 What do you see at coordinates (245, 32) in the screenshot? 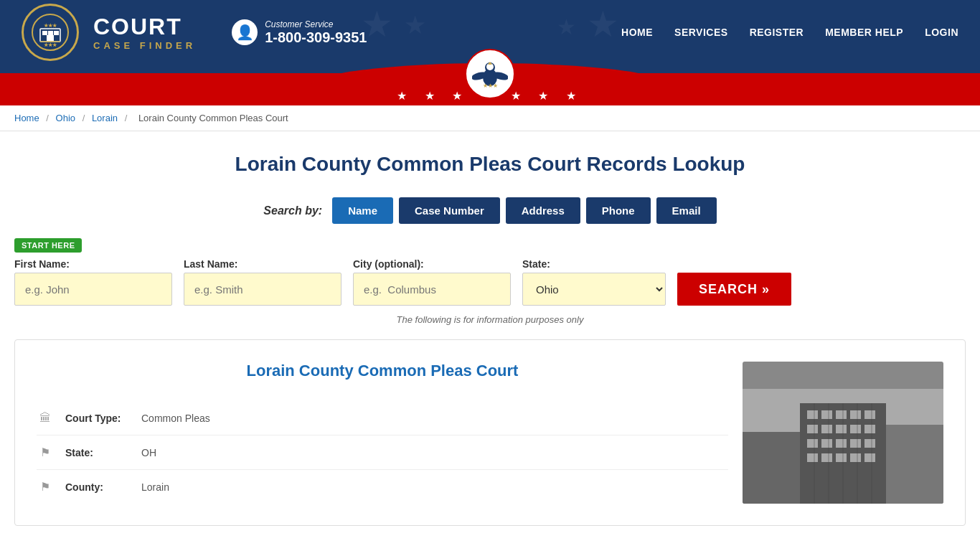
I see `headset-icon: 👤` at bounding box center [245, 32].